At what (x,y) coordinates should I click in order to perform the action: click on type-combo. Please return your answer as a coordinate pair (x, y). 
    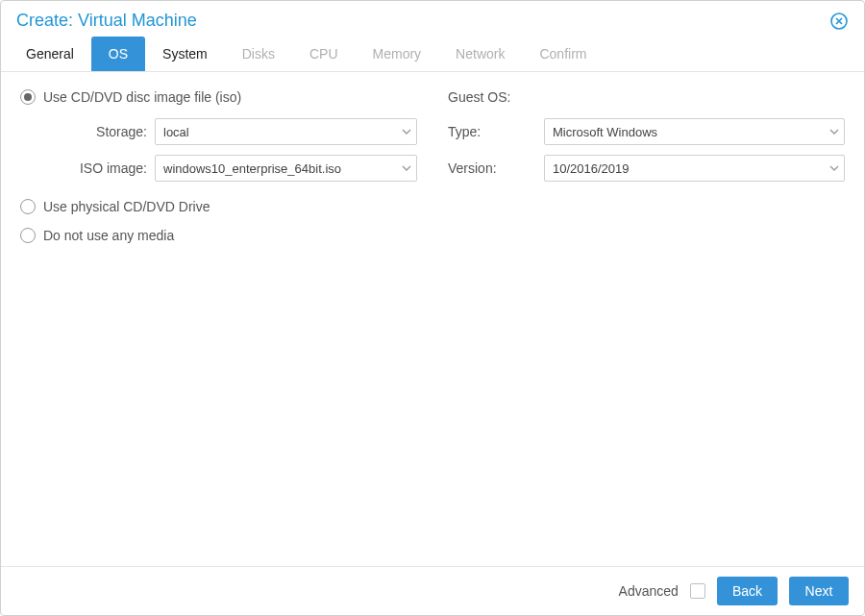
    Looking at the image, I should click on (694, 132).